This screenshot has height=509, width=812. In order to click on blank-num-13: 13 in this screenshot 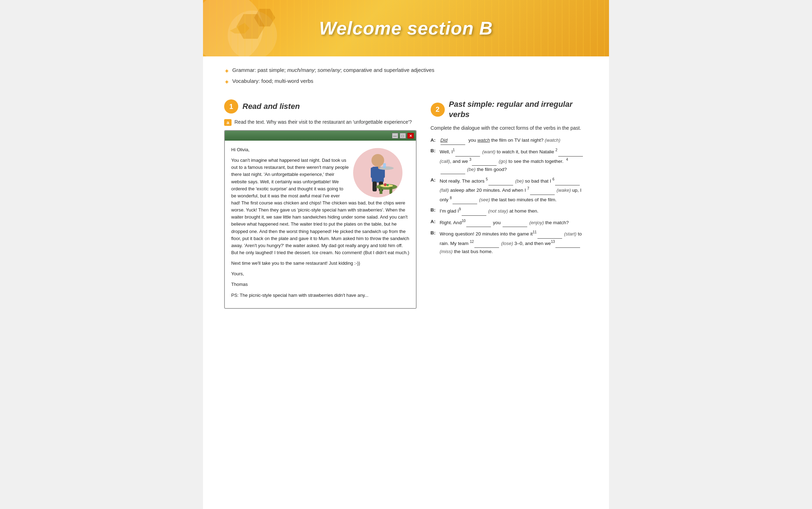, I will do `click(553, 242)`.